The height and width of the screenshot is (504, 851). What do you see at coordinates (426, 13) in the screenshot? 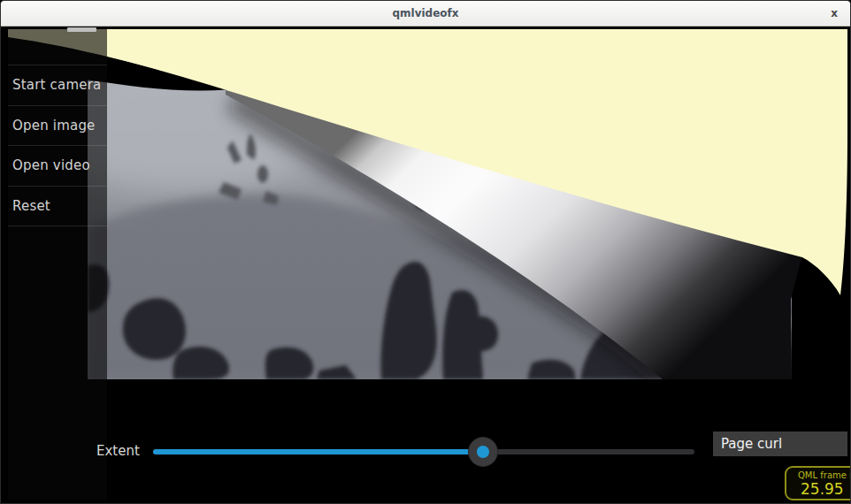
I see `window-title: qmlvideofx` at bounding box center [426, 13].